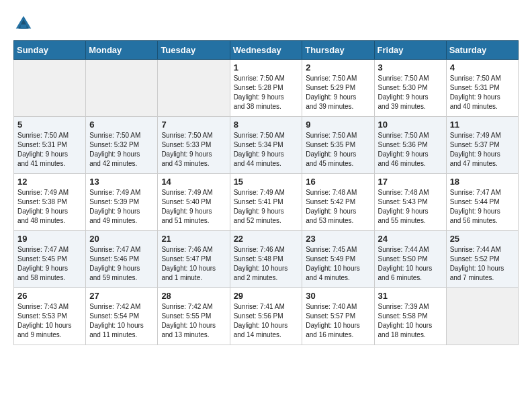  Describe the element at coordinates (266, 89) in the screenshot. I see `week-row-1: 1Sunrise: 7:50 AM Sunset: 5:28 PM Daylig…` at that location.